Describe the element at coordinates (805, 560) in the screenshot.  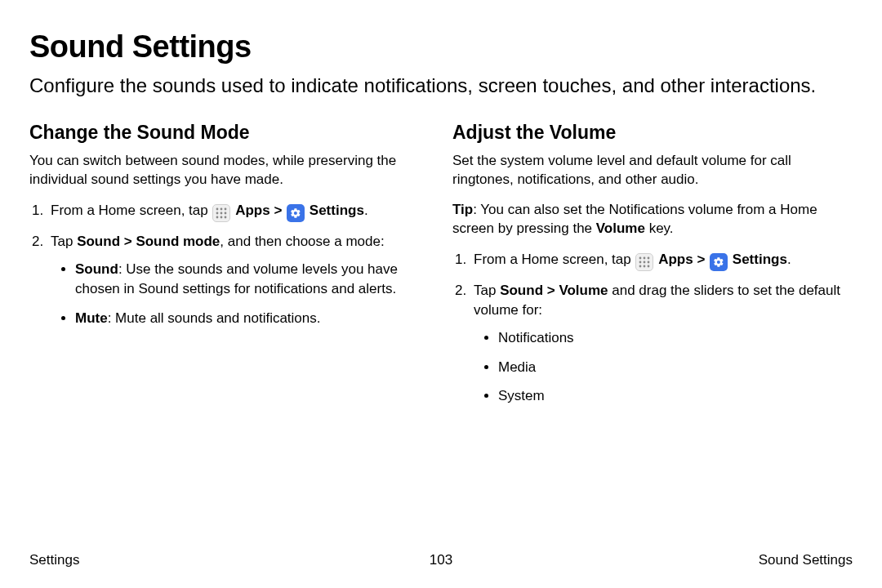
I see `footer-right: Sound Settings` at that location.